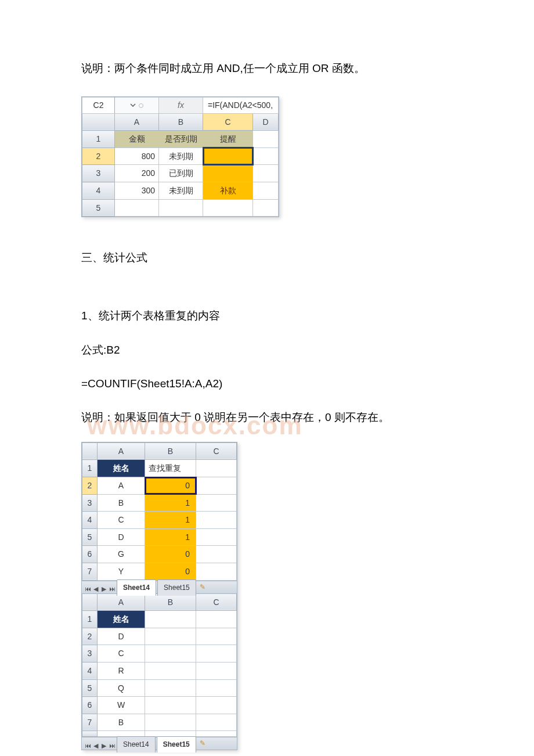  Describe the element at coordinates (180, 157) in the screenshot. I see `excel-screenshot-if-and: C2 fx =IF(AND(A2<500, A B C D 1 金额 是否到期 …` at that location.